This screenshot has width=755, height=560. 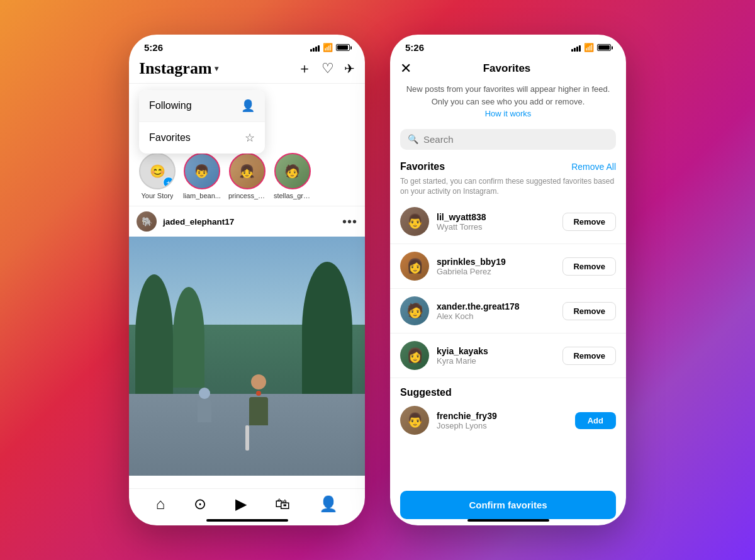 What do you see at coordinates (589, 267) in the screenshot?
I see `remove-button-2: Remove` at bounding box center [589, 267].